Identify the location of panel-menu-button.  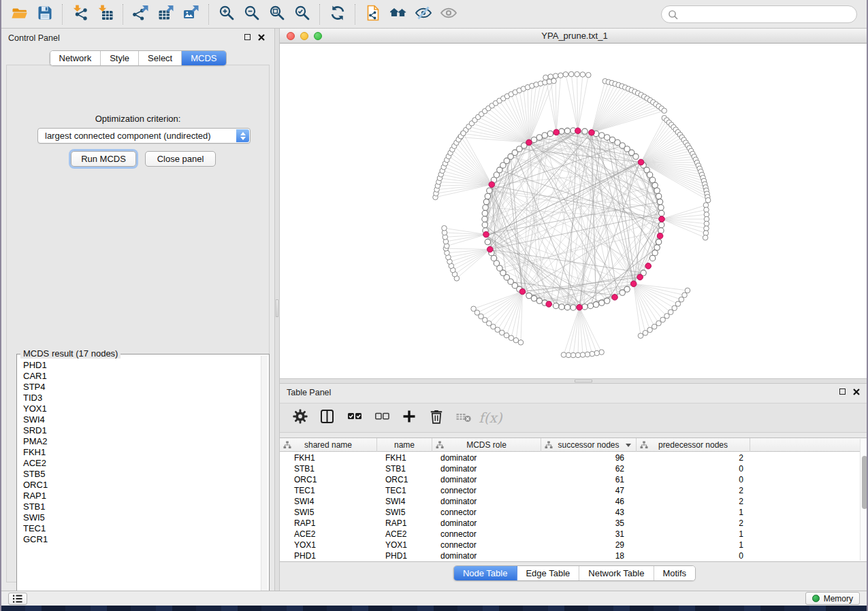
(18, 599).